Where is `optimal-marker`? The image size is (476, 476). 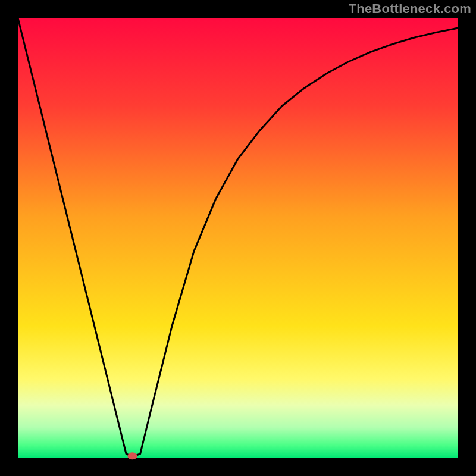
optimal-marker is located at coordinates (132, 456).